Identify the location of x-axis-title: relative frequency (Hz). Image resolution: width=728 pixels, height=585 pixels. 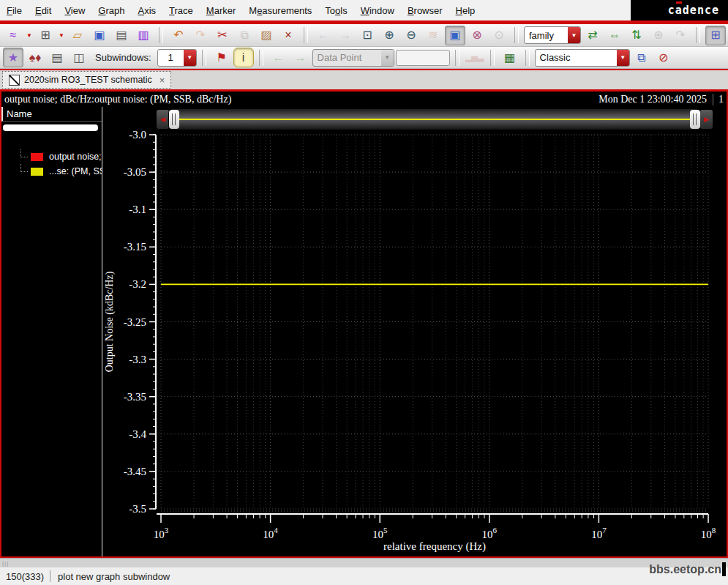
(435, 546).